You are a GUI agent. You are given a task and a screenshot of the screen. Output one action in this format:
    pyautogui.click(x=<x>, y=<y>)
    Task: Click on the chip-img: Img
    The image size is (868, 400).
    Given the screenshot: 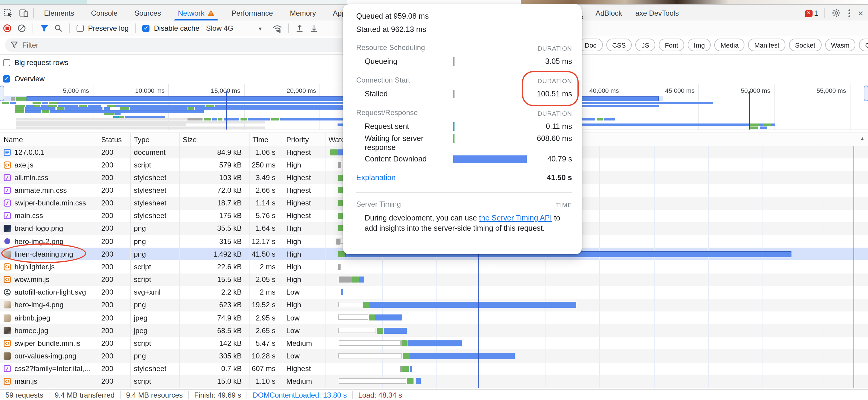 What is the action you would take?
    pyautogui.click(x=700, y=45)
    